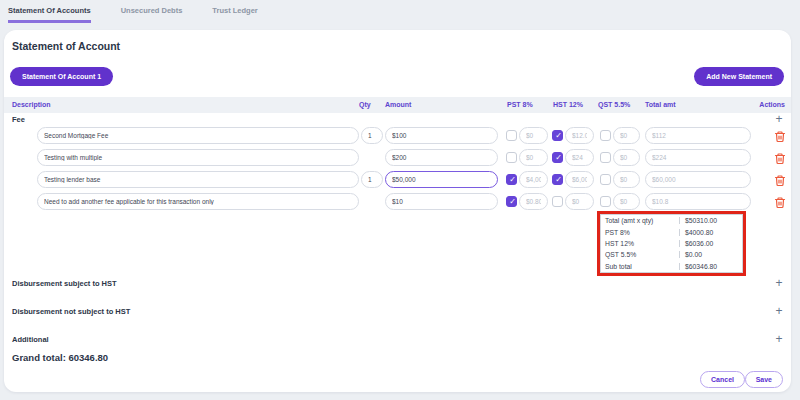 The height and width of the screenshot is (400, 800). I want to click on summary-value: $0.00, so click(710, 254).